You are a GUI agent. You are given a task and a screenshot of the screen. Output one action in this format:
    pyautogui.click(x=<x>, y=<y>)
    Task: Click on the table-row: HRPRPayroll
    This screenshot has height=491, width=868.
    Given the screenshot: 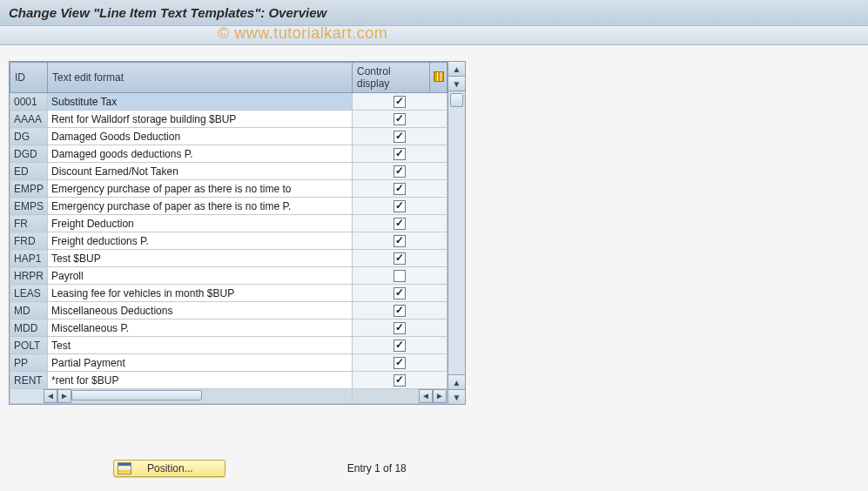 What is the action you would take?
    pyautogui.click(x=229, y=276)
    